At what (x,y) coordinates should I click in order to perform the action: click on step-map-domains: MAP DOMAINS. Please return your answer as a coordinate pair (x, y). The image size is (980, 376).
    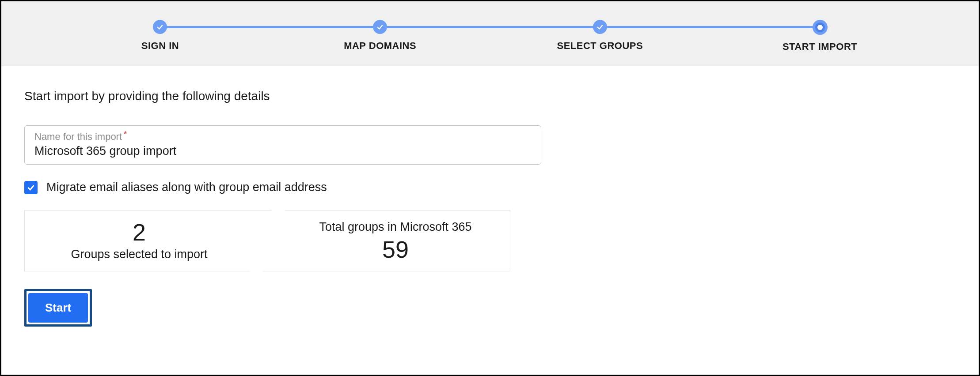
    Looking at the image, I should click on (380, 36).